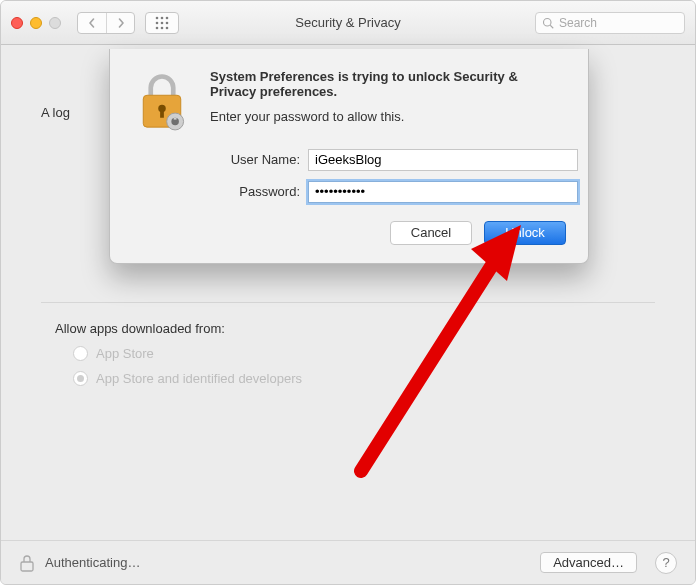  What do you see at coordinates (36, 23) in the screenshot?
I see `traffic-lights` at bounding box center [36, 23].